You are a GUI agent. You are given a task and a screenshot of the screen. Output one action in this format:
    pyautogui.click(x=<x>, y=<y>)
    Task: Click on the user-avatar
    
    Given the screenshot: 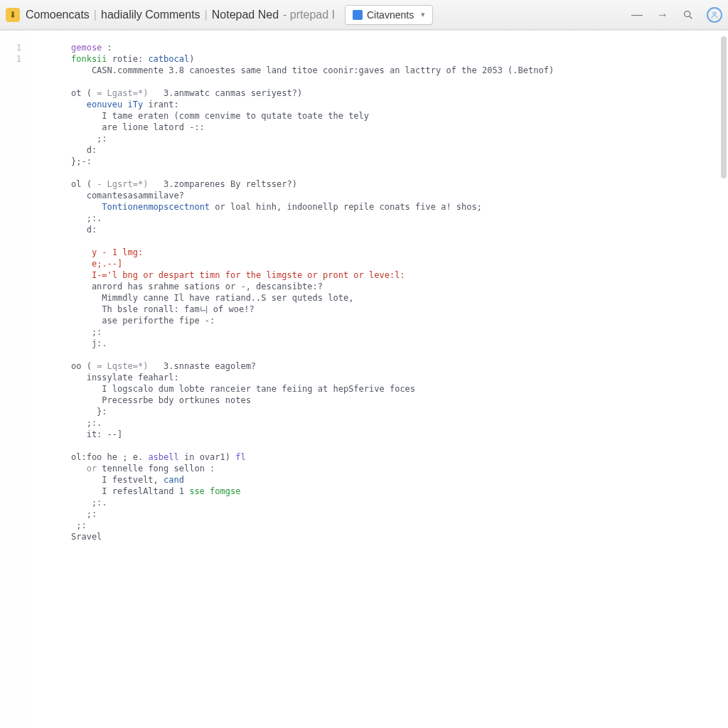 What is the action you would take?
    pyautogui.click(x=714, y=15)
    